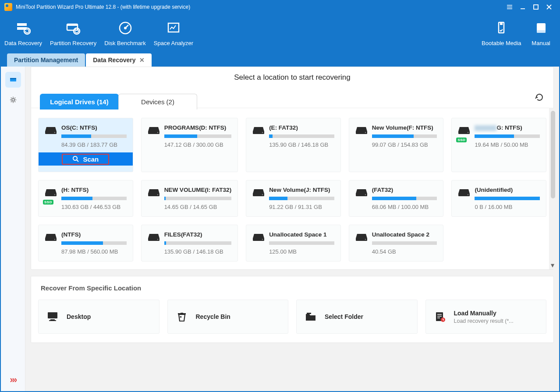 This screenshot has width=560, height=392. What do you see at coordinates (396, 145) in the screenshot?
I see `drive-card: New Volume(F: NTFS)99.07 GB / 154.83 GB` at bounding box center [396, 145].